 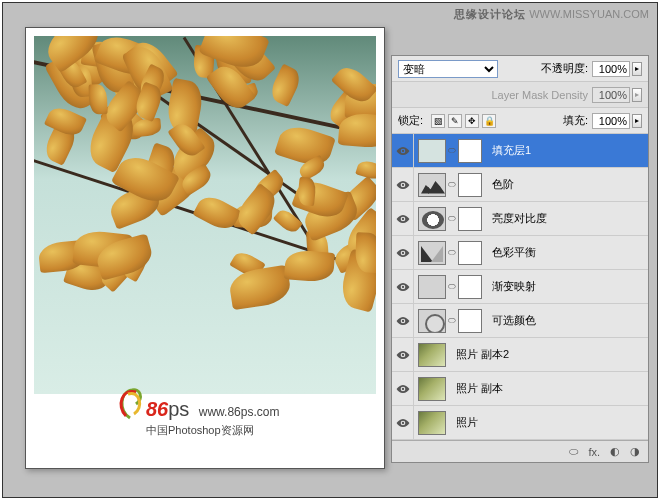 I want to click on layer-name: 照片 副本2, so click(x=482, y=354).